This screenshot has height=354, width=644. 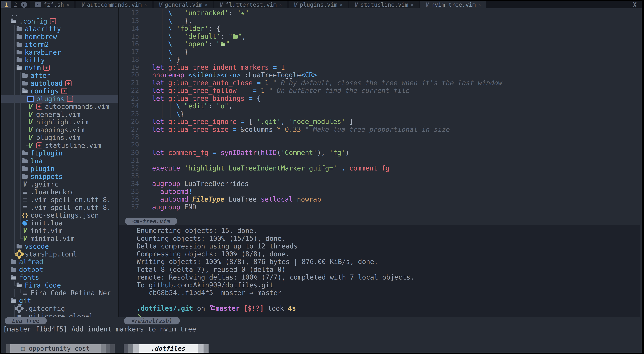 What do you see at coordinates (267, 83) in the screenshot?
I see `code-segment: 1` at bounding box center [267, 83].